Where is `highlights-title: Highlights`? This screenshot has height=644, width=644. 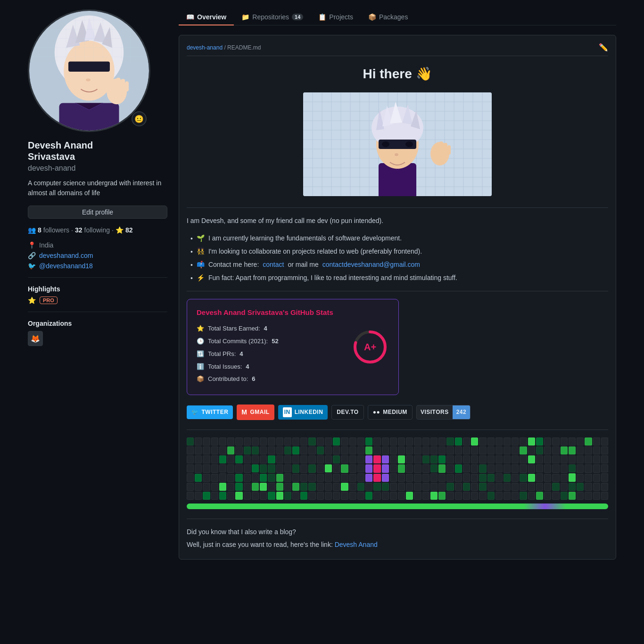
highlights-title: Highlights is located at coordinates (98, 289).